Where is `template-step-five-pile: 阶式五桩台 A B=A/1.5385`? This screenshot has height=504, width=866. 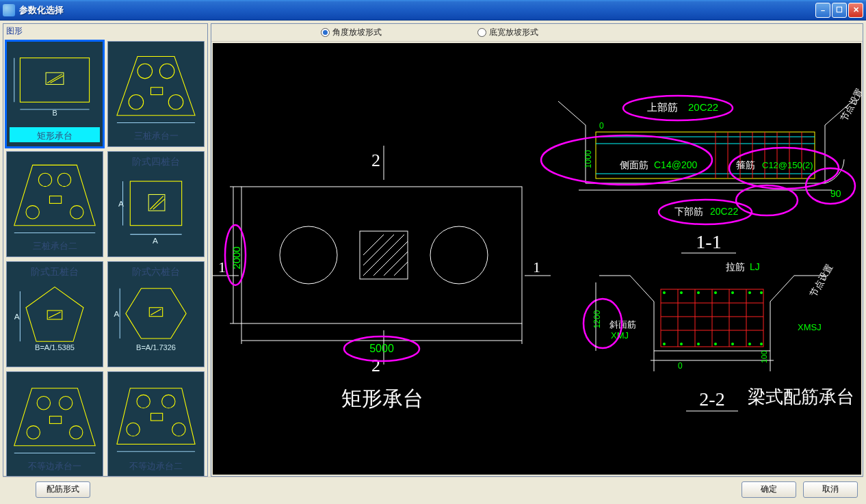 template-step-five-pile: 阶式五桩台 A B=A/1.5385 is located at coordinates (55, 315).